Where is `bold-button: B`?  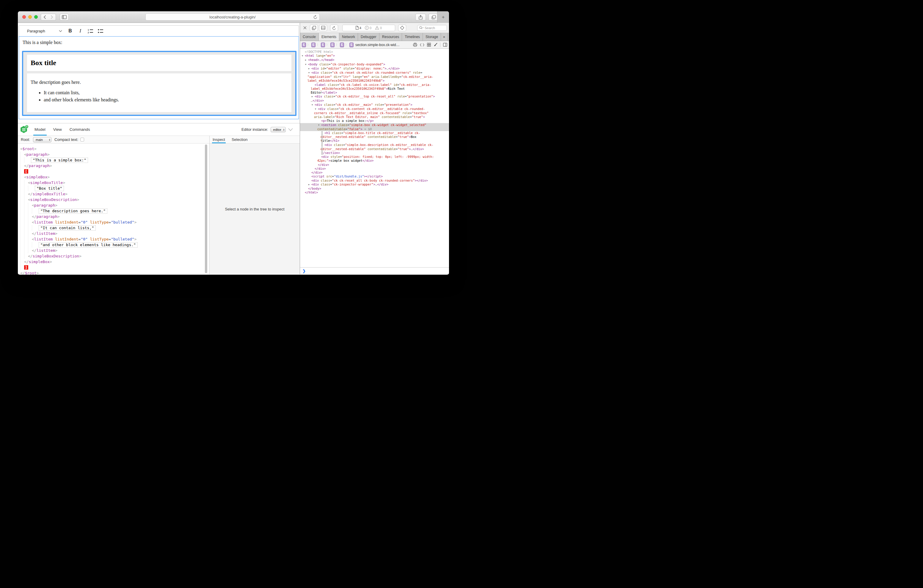 bold-button: B is located at coordinates (70, 31).